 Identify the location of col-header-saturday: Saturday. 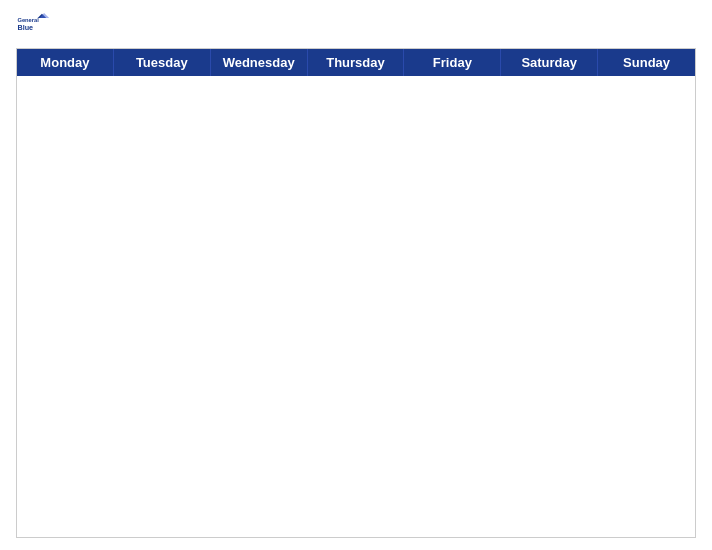
(550, 62).